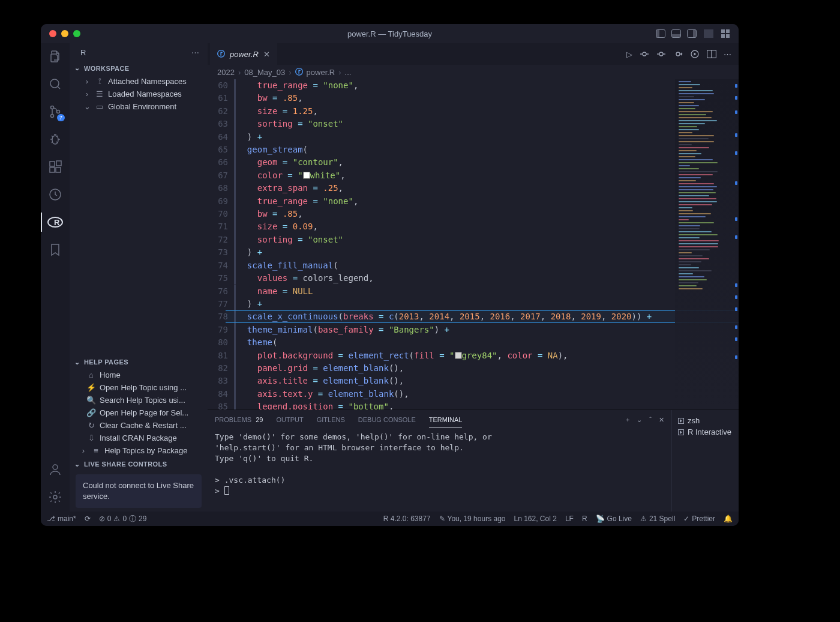 Image resolution: width=840 pixels, height=622 pixels. Describe the element at coordinates (139, 81) in the screenshot. I see `workspace-item-attached: ›⟟Attached Namespaces` at that location.